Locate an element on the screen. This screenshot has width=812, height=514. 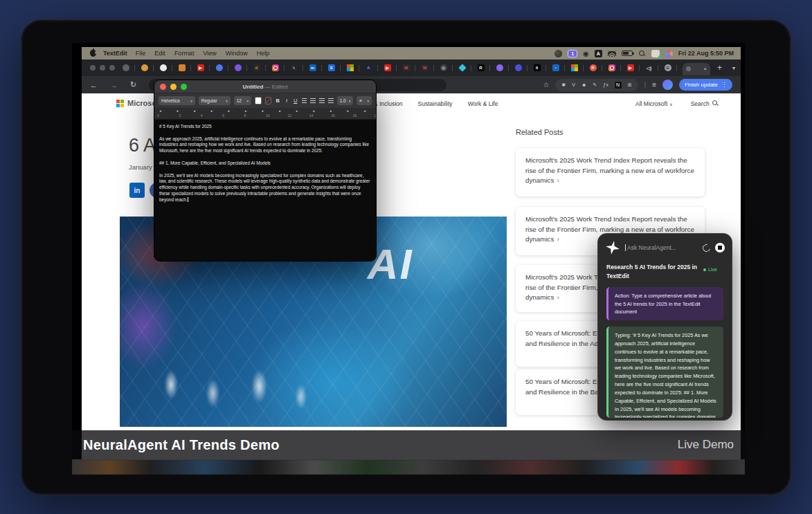
ask-neuralagent-input: Ask NeuralAgent... is located at coordinates (662, 248).